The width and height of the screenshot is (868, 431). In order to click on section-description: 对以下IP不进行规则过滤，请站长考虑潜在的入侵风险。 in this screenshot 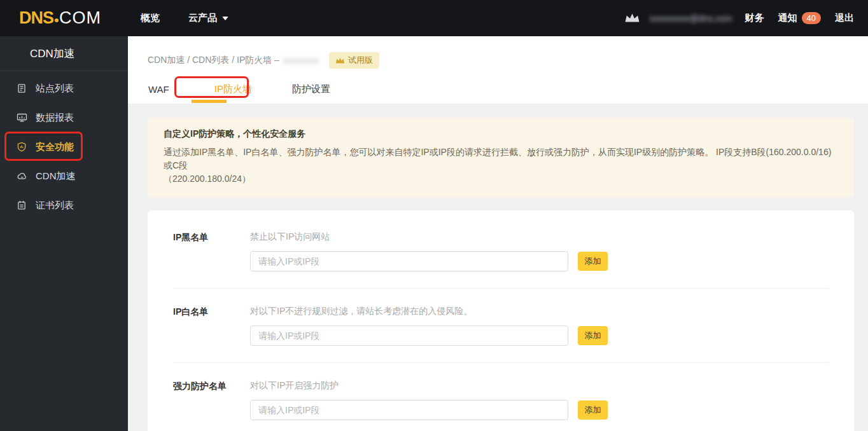, I will do `click(540, 311)`.